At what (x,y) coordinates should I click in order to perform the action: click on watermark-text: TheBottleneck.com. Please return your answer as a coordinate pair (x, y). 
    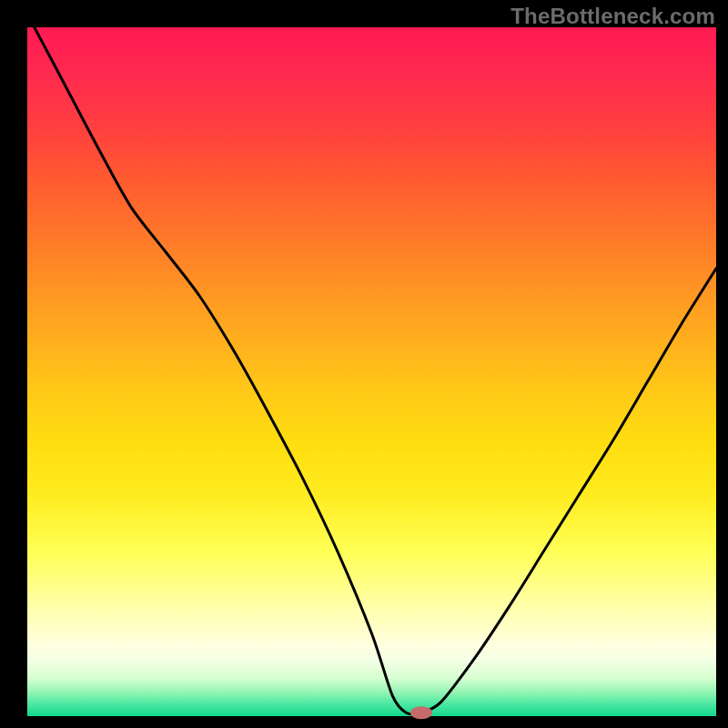
    Looking at the image, I should click on (613, 16).